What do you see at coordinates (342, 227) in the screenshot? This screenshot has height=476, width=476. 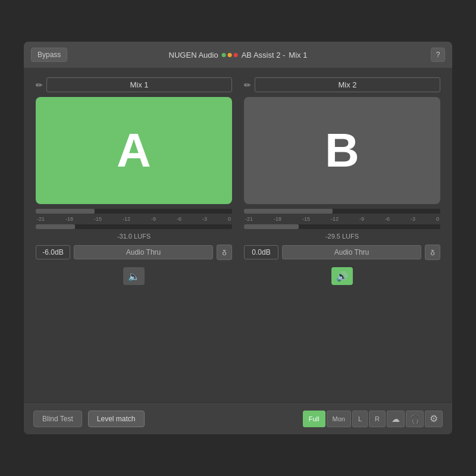 I see `mix-b-meter-bar2-outer` at bounding box center [342, 227].